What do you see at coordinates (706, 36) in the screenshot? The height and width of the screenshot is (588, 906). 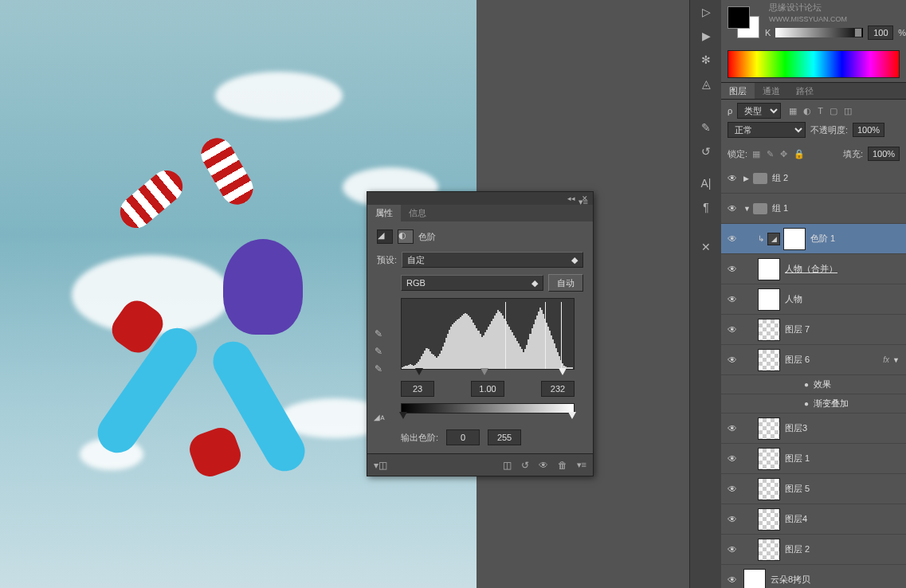 I see `dock-icon: ▶` at bounding box center [706, 36].